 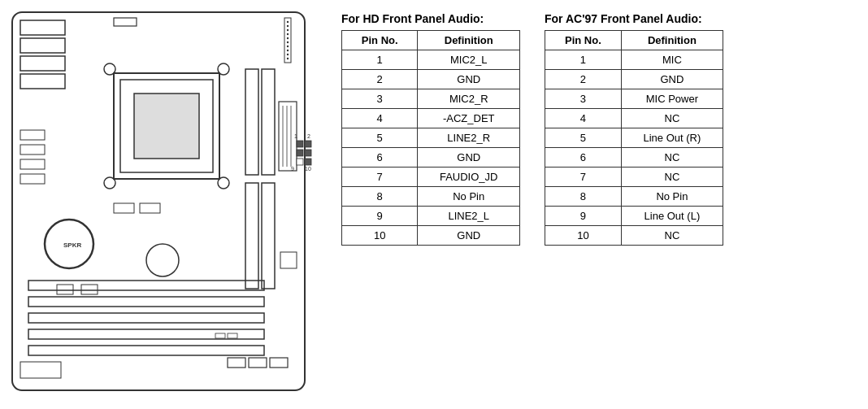 I want to click on svg-text: 9, so click(x=293, y=169).